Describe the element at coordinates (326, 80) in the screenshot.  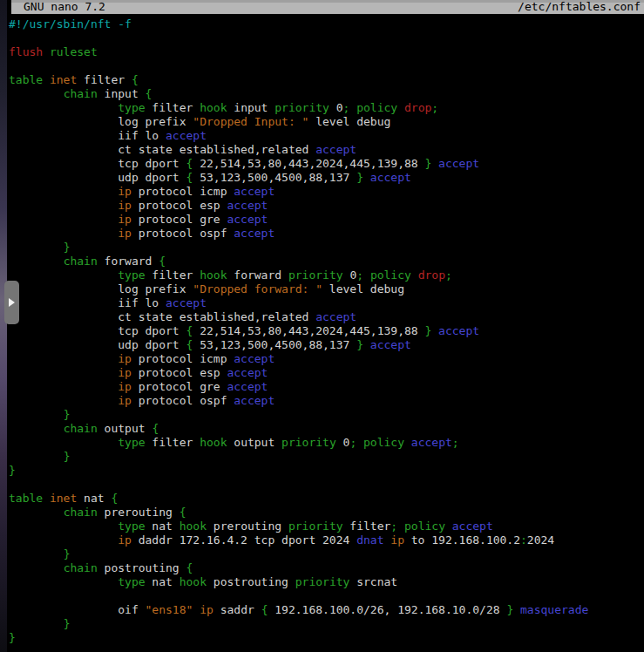
I see `code-line: table inet filter {` at that location.